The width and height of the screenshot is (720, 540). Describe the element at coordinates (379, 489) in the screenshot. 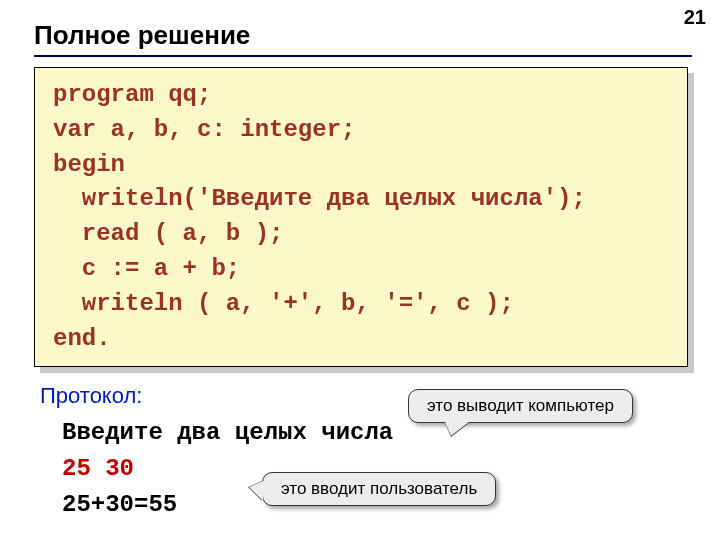

I see `callout-user-input: это вводит пользователь` at that location.